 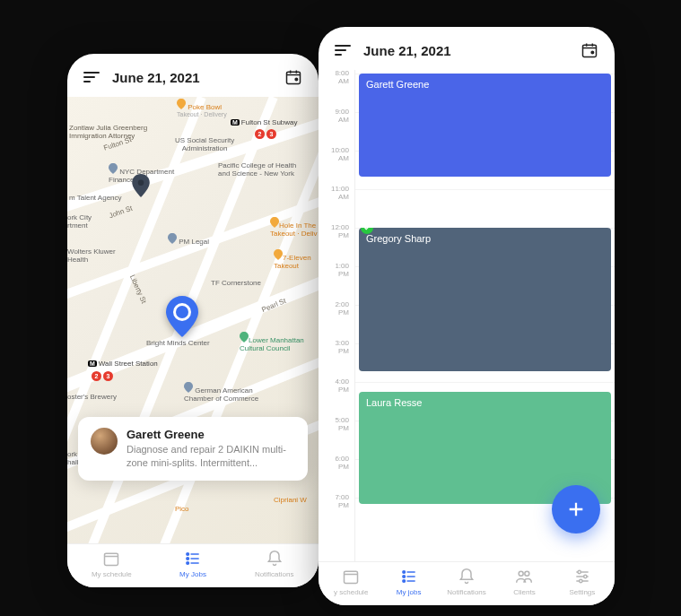 What do you see at coordinates (336, 155) in the screenshot?
I see `time-label: 10:00AM` at bounding box center [336, 155].